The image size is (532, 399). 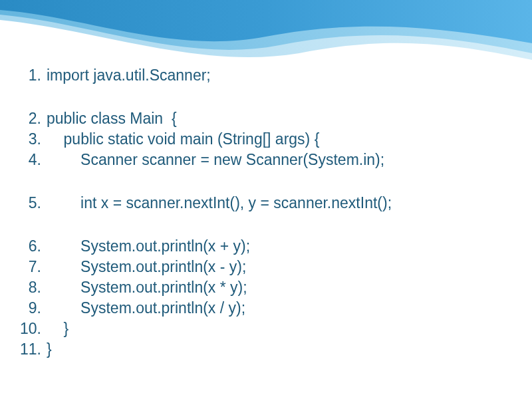 What do you see at coordinates (146, 267) in the screenshot?
I see `code-text: System.out.println(x - y);` at bounding box center [146, 267].